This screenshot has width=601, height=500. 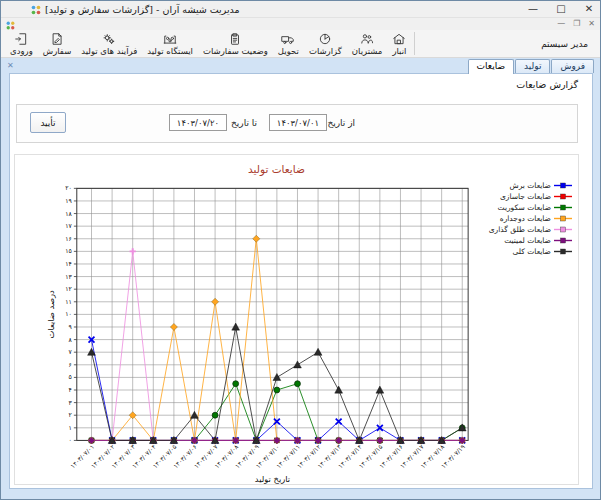 I want to click on order-icon, so click(x=57, y=39).